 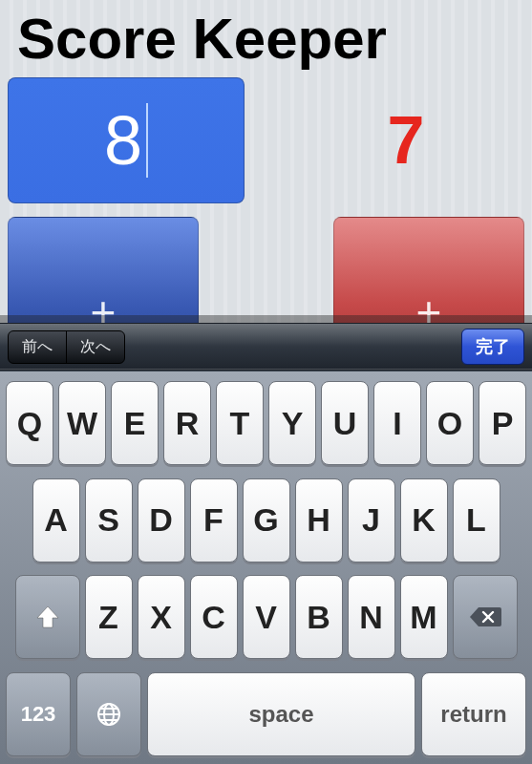 What do you see at coordinates (372, 617) in the screenshot?
I see `key-n: N` at bounding box center [372, 617].